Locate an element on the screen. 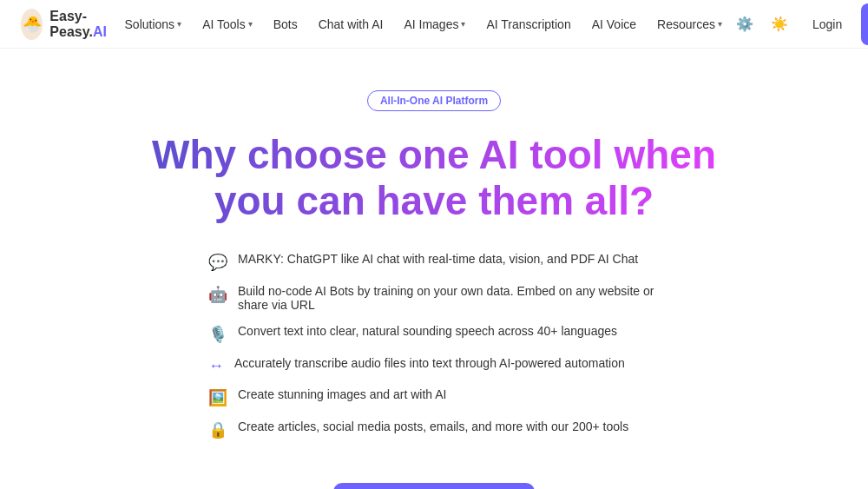  feature-text-1: MARKY: ChatGPT like AI chat with real-ti… is located at coordinates (437, 259).